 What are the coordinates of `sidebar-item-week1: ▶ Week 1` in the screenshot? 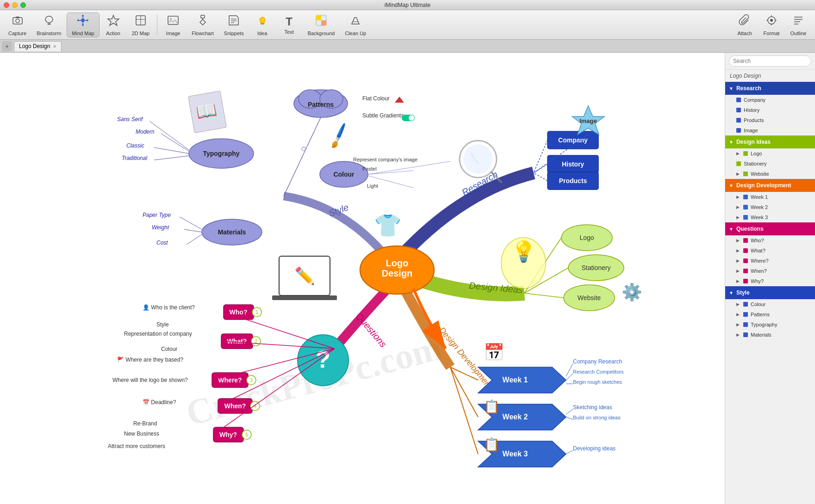 It's located at (770, 197).